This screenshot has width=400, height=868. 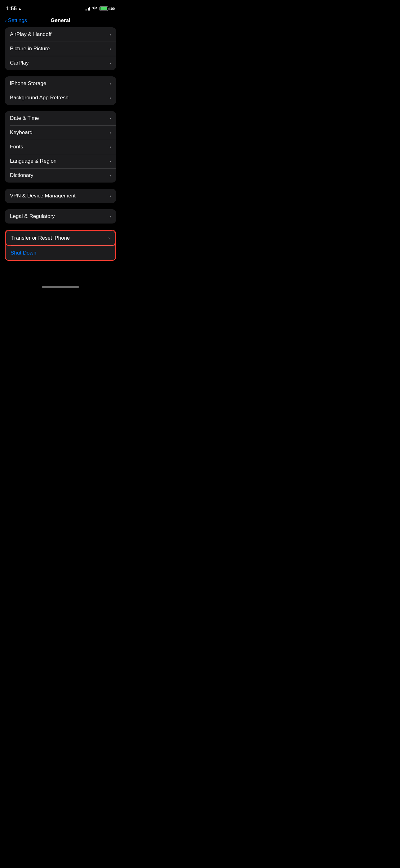 I want to click on iphone-storage-right: ›, so click(x=110, y=84).